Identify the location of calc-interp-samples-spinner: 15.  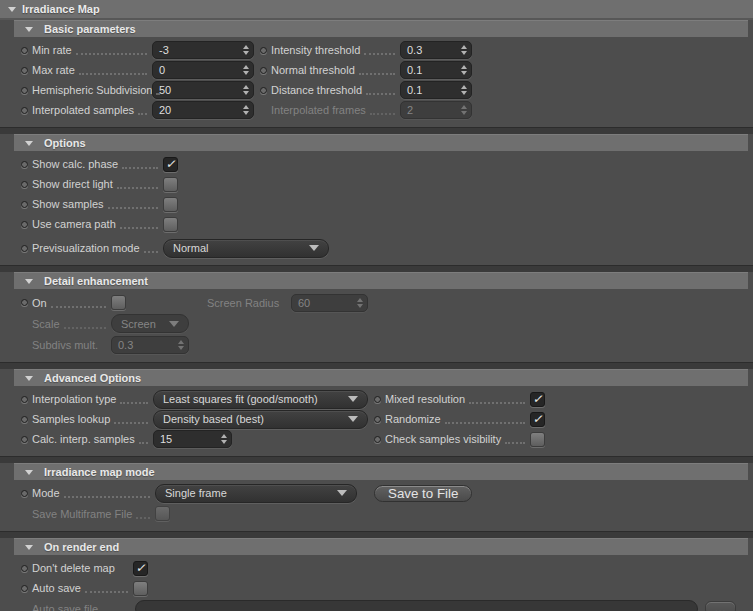
(192, 439).